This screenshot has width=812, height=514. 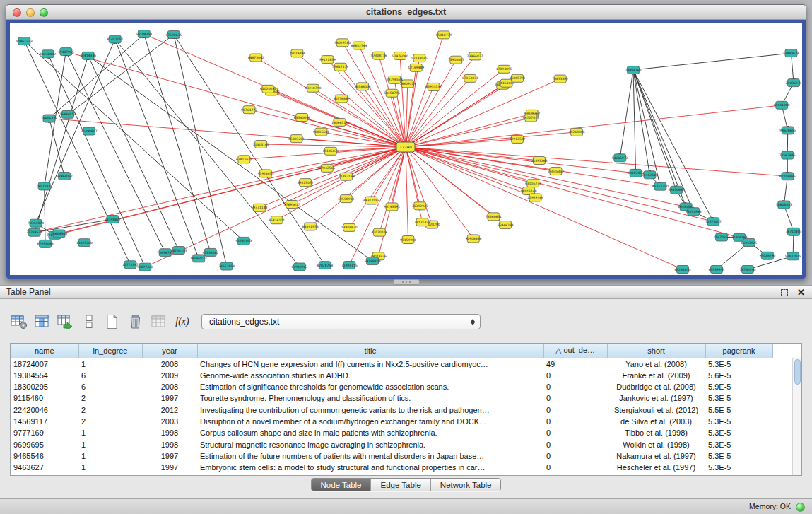 What do you see at coordinates (794, 232) in the screenshot?
I see `graph-node: 76710483` at bounding box center [794, 232].